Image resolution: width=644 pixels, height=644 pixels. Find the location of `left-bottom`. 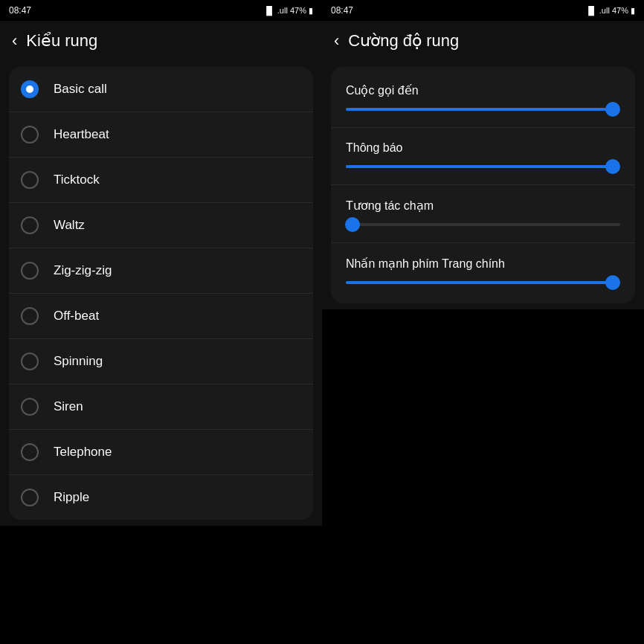

left-bottom is located at coordinates (161, 585).